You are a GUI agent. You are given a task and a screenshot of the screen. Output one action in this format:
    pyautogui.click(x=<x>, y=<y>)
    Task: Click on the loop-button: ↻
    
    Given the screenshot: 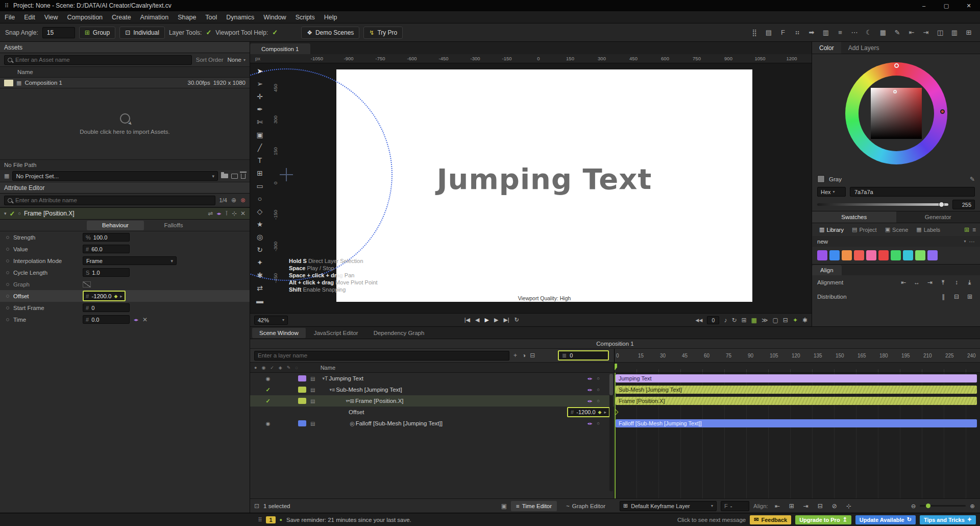 What is the action you would take?
    pyautogui.click(x=517, y=320)
    